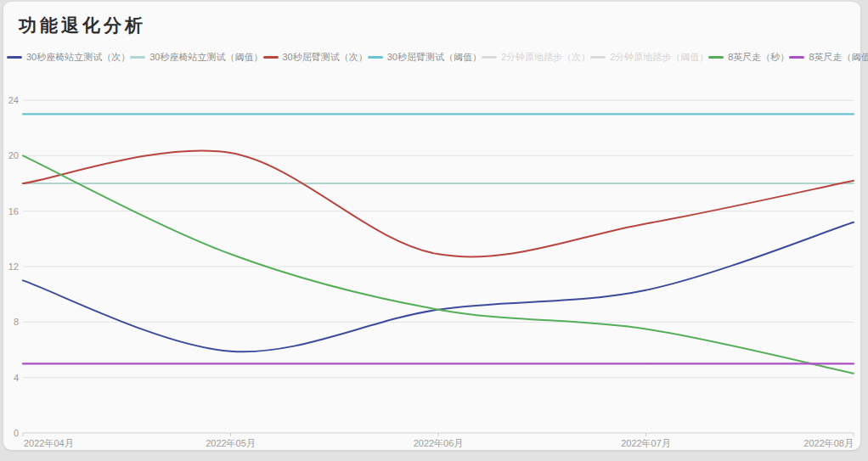 This screenshot has width=868, height=461. I want to click on y-axis-label: 20, so click(14, 155).